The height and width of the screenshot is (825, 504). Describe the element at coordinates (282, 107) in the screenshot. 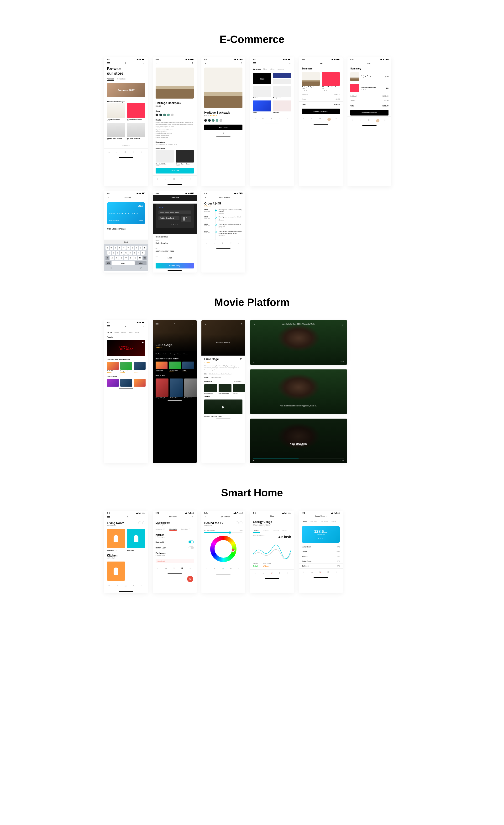

I see `category-item: Sneakers` at that location.